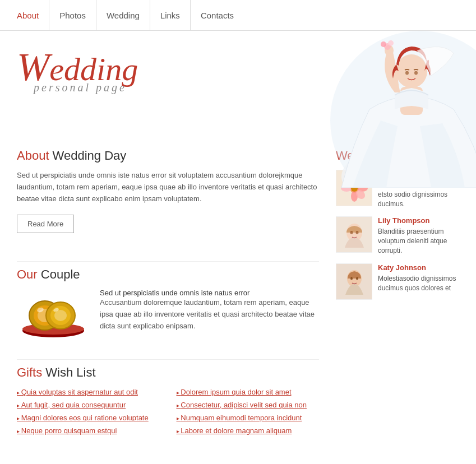  What do you see at coordinates (89, 430) in the screenshot?
I see `gift-item-4: Neque porro quisquam estqui` at bounding box center [89, 430].